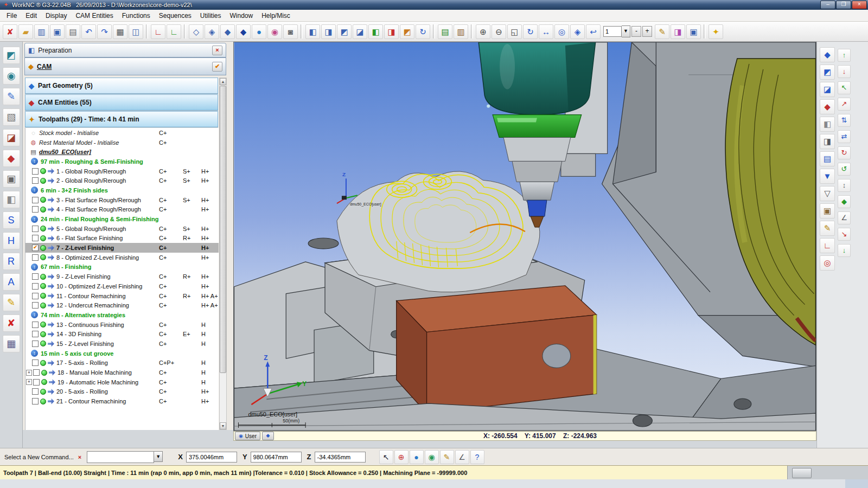 The image size is (868, 488). Describe the element at coordinates (158, 31) in the screenshot. I see `axes-xy-icon: ∟` at that location.